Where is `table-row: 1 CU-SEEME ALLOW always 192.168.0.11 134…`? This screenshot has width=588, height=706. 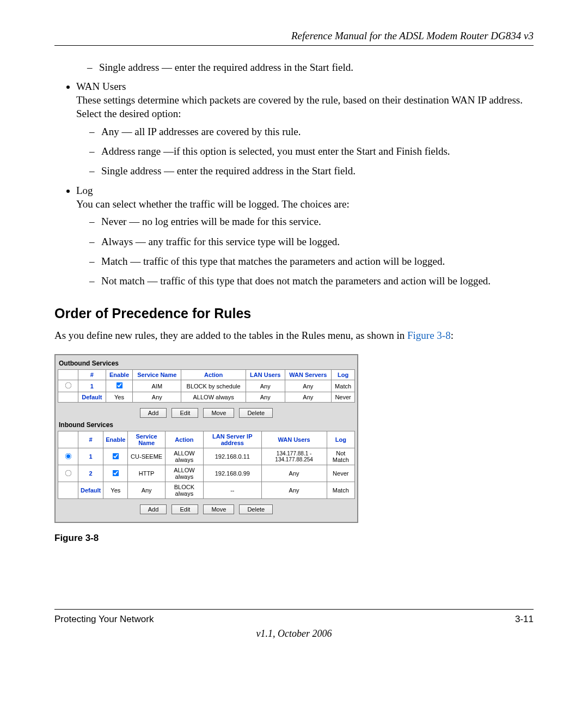
table-row: 1 CU-SEEME ALLOW always 192.168.0.11 134… is located at coordinates (207, 457).